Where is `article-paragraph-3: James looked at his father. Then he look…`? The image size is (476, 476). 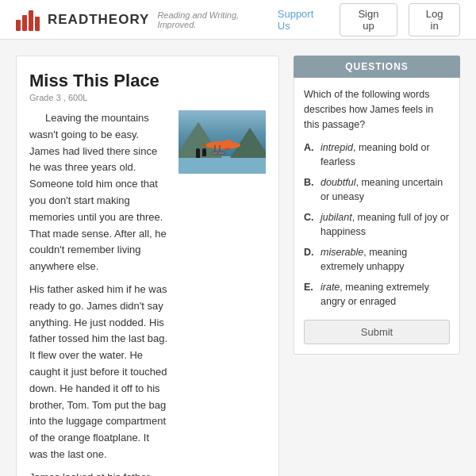
article-paragraph-3: James looked at his father. Then he look… is located at coordinates (99, 473).